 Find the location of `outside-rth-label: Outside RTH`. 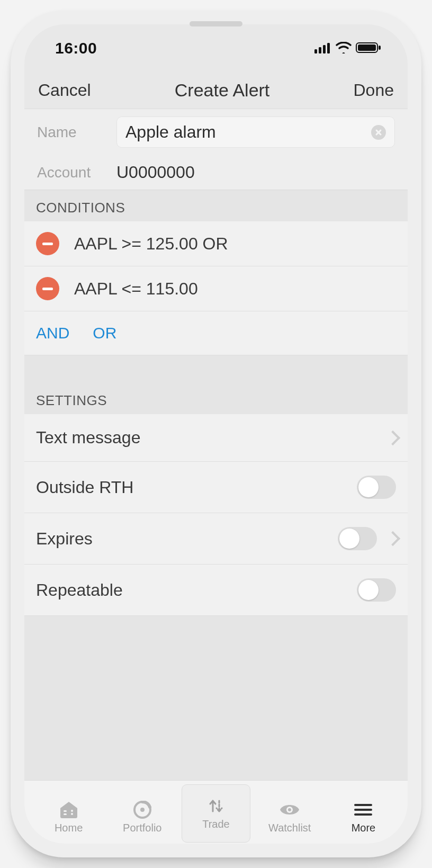

outside-rth-label: Outside RTH is located at coordinates (85, 487).